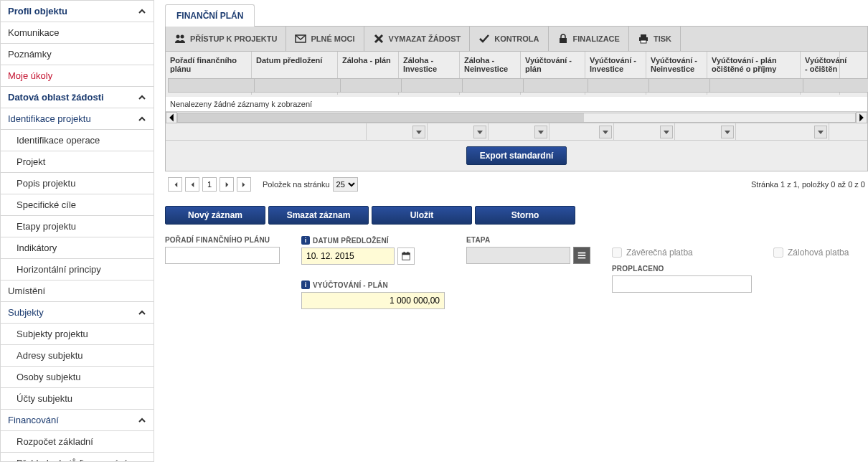 The image size is (868, 462). Describe the element at coordinates (516, 156) in the screenshot. I see `export-button: Export standardní` at that location.